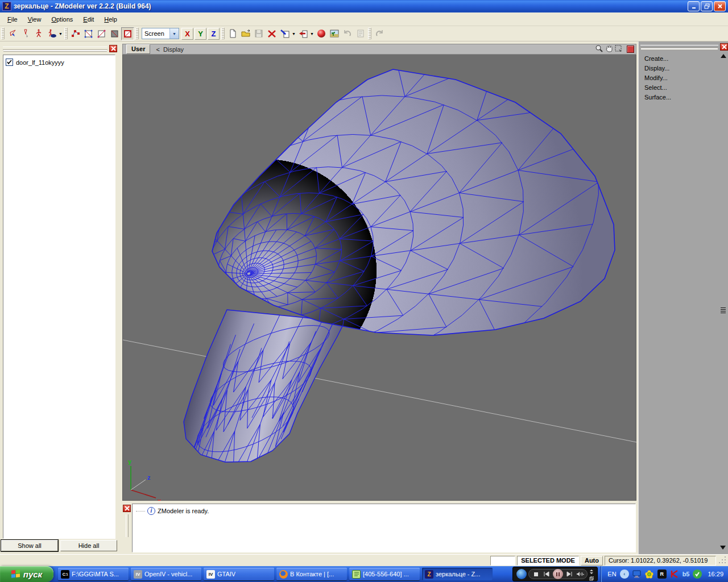  What do you see at coordinates (62, 19) in the screenshot?
I see `menu-options: Options` at bounding box center [62, 19].